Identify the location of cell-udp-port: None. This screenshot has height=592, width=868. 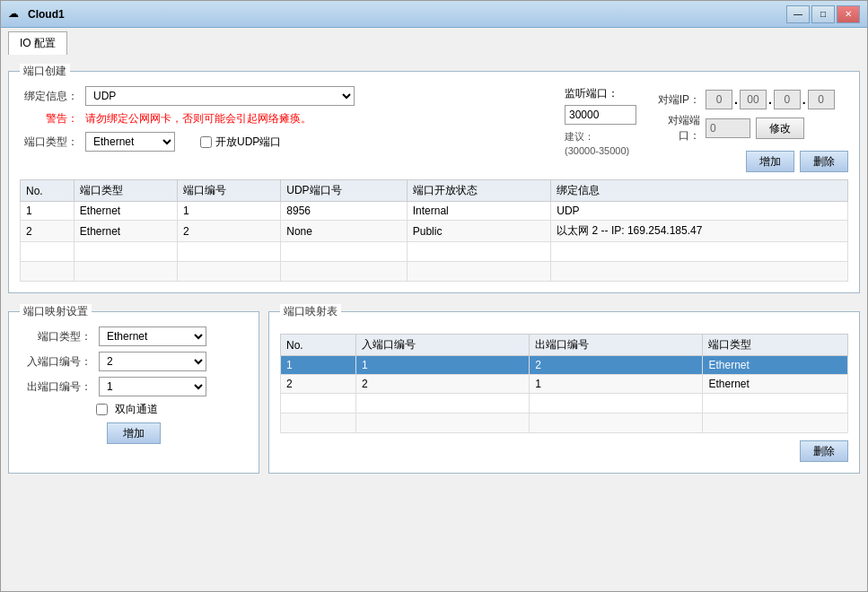
(344, 231).